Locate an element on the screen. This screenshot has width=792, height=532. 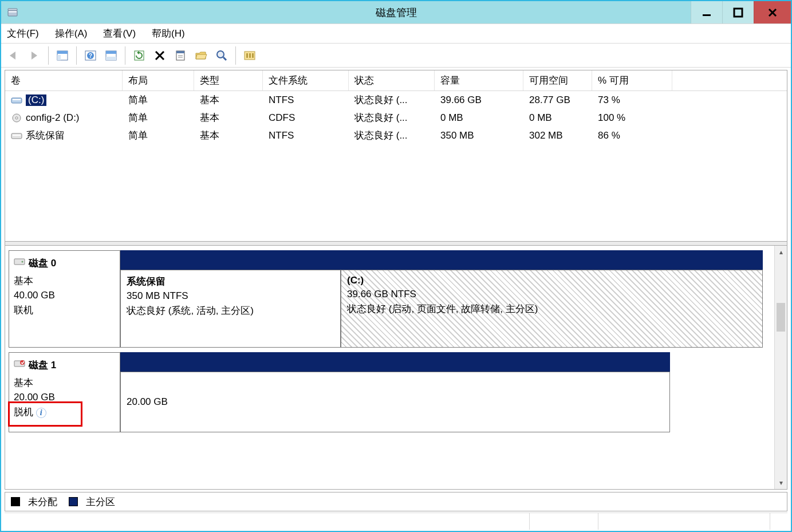
refresh-button is located at coordinates (139, 56).